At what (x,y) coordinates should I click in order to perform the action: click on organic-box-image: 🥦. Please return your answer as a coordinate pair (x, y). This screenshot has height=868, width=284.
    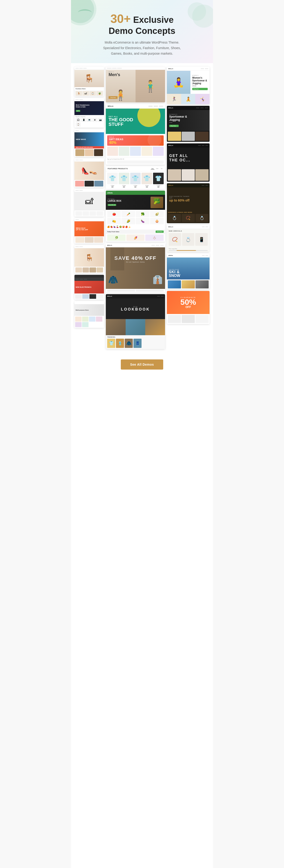
    Looking at the image, I should click on (157, 203).